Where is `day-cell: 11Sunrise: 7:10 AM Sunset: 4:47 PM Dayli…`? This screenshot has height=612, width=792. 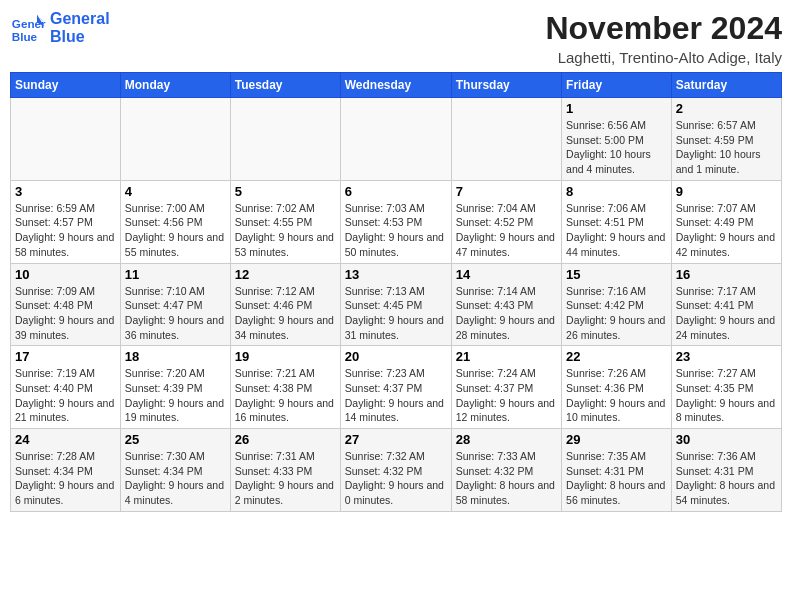
day-cell: 11Sunrise: 7:10 AM Sunset: 4:47 PM Dayli… is located at coordinates (175, 304).